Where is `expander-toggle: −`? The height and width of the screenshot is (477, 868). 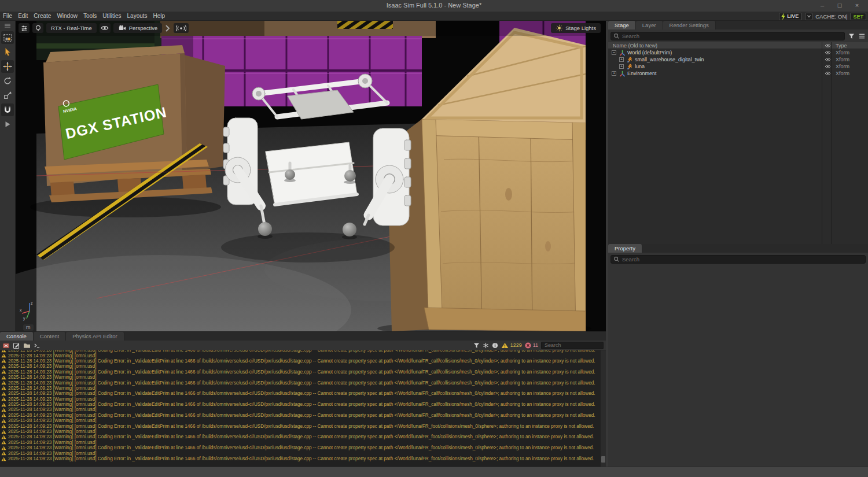
expander-toggle: − is located at coordinates (614, 53).